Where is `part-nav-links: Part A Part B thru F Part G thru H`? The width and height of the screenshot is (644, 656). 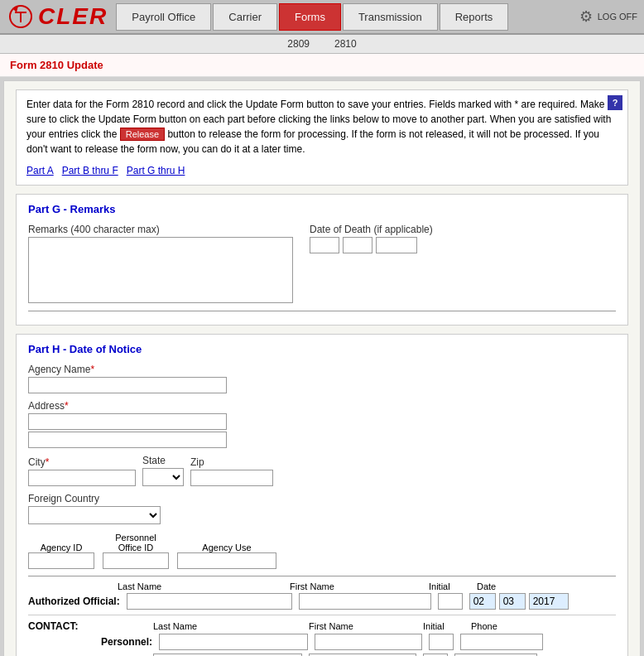 part-nav-links: Part A Part B thru F Part G thru H is located at coordinates (322, 171).